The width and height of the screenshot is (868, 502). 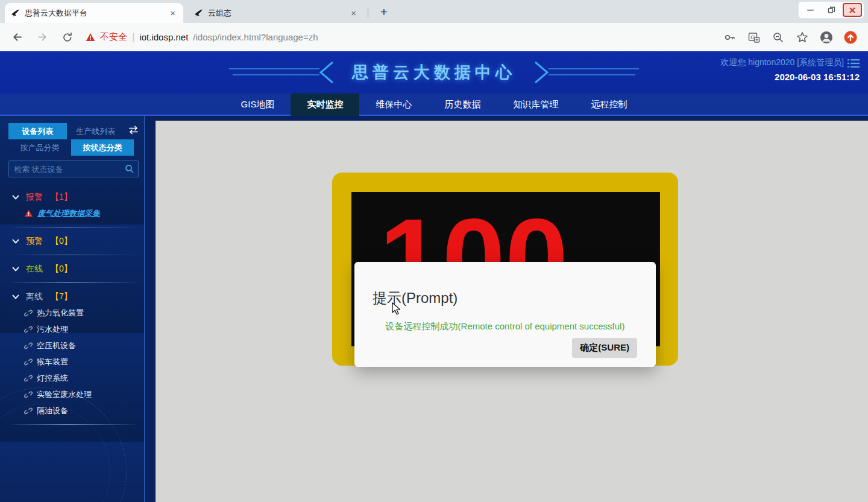 What do you see at coordinates (113, 37) in the screenshot?
I see `security-label: 不安全` at bounding box center [113, 37].